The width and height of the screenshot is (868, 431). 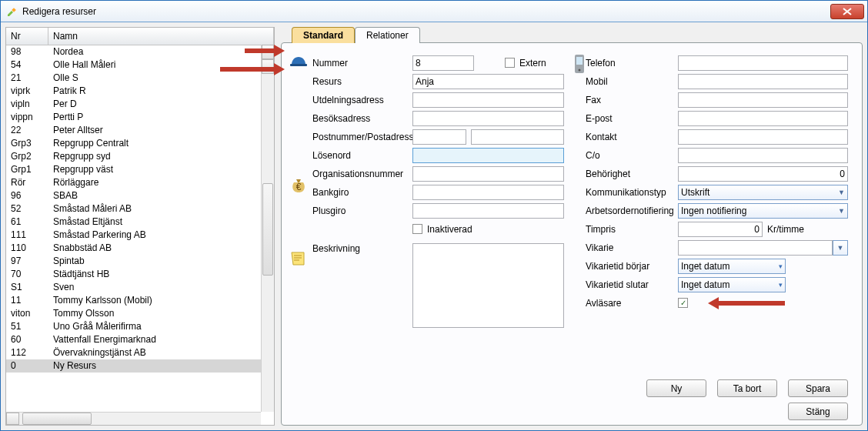 I want to click on timpris-input, so click(x=720, y=229).